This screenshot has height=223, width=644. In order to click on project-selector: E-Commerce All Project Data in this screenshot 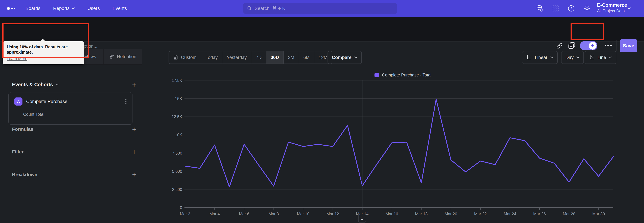, I will do `click(612, 8)`.